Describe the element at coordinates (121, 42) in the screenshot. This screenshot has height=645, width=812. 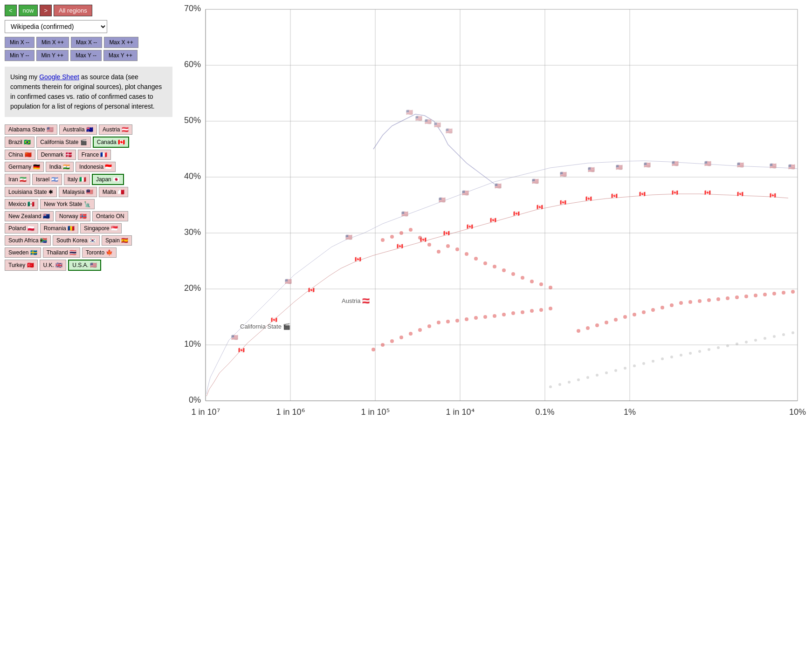
I see `max-x-plus-button: Max X ++` at that location.